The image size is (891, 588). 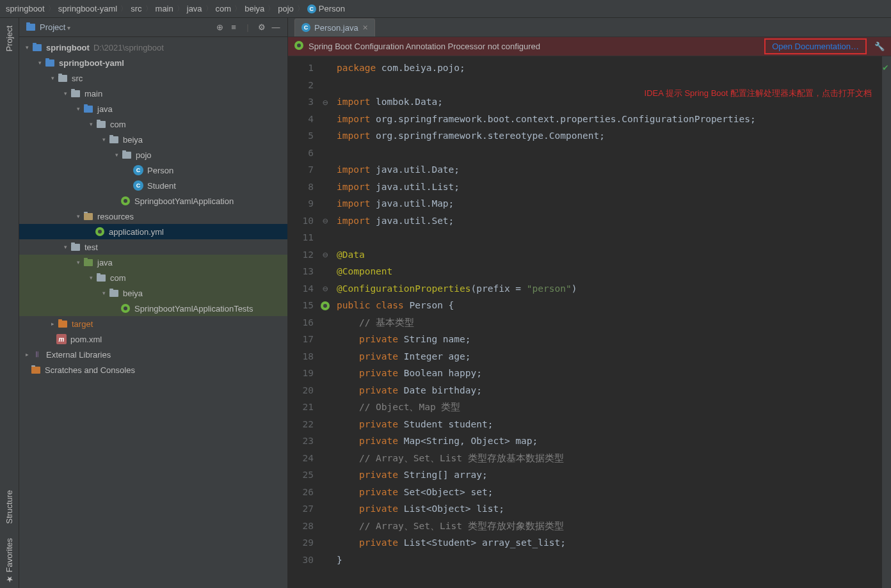 What do you see at coordinates (234, 28) in the screenshot?
I see `expand-all-icon: ≡` at bounding box center [234, 28].